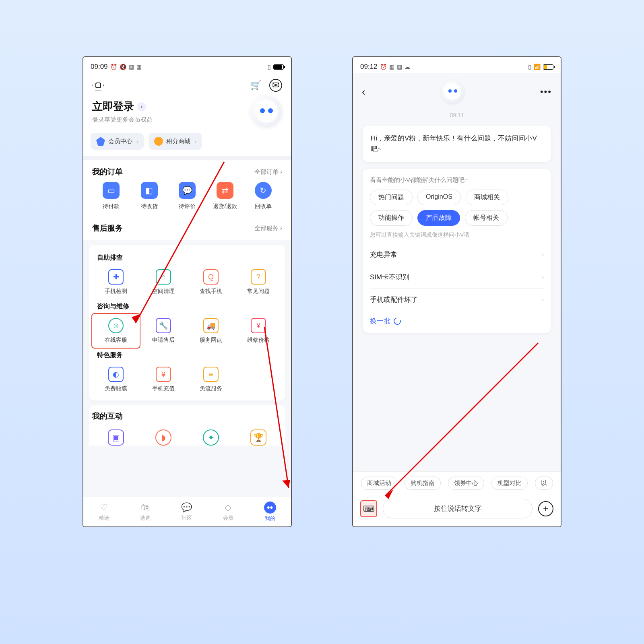 The image size is (644, 644). I want to click on bottom-nav: ♡精选 🛍选购 💬社区 ◇会员 ••我的, so click(187, 512).